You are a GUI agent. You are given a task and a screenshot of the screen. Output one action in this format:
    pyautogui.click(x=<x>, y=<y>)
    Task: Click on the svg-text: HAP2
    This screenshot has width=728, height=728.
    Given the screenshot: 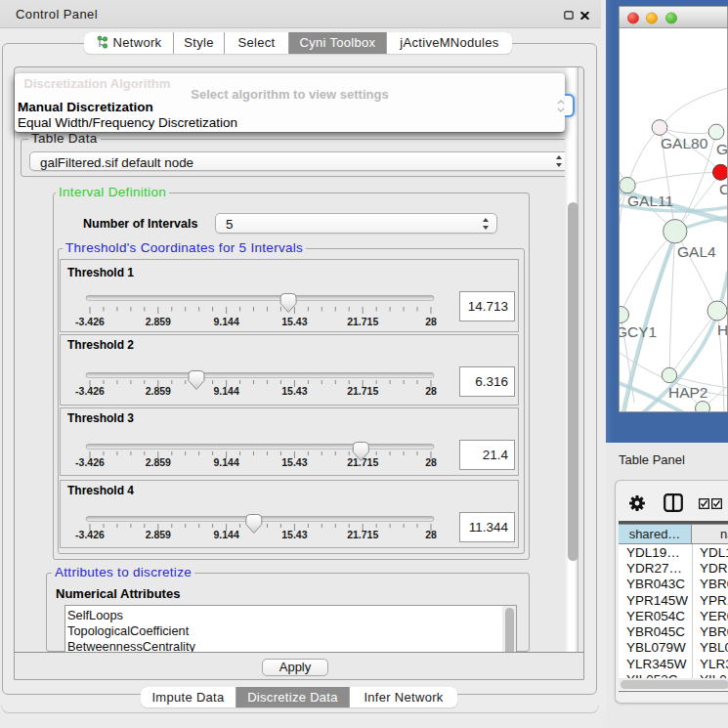 What is the action you would take?
    pyautogui.click(x=688, y=393)
    